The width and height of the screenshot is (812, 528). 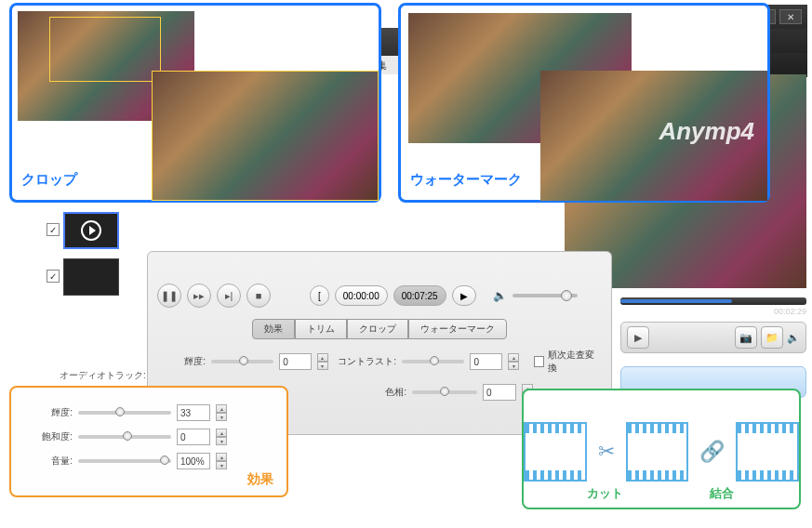 I want to click on hue-value: 0, so click(x=499, y=392).